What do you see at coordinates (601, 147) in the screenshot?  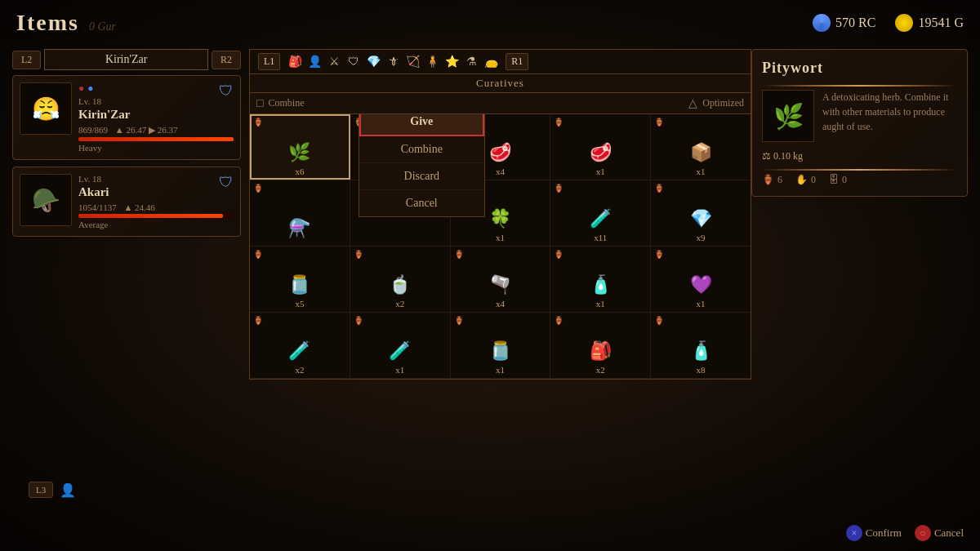 I see `grid-cell-0-3: 🏺 🥩 x1` at bounding box center [601, 147].